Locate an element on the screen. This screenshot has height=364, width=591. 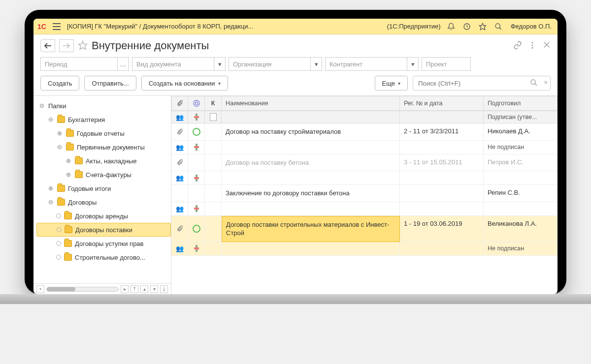
col-doc is located at coordinates (213, 117).